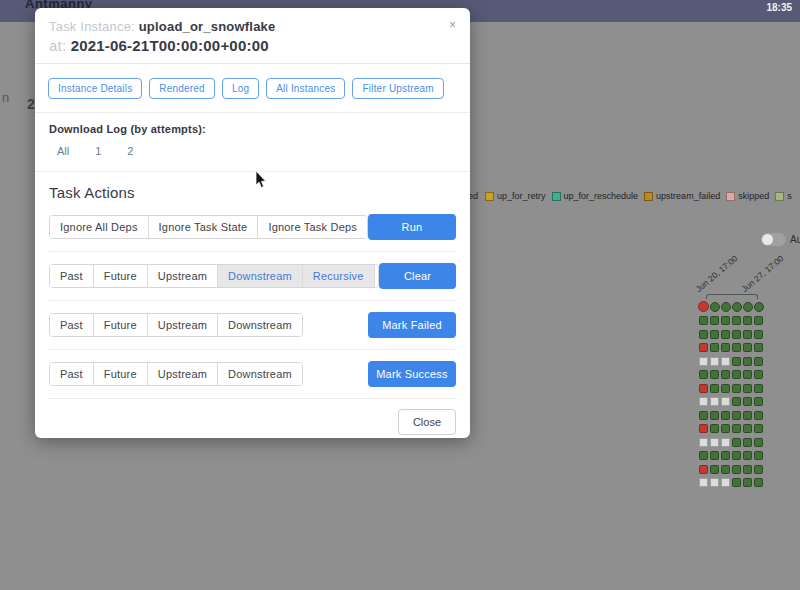 The width and height of the screenshot is (800, 590). I want to click on mark-success-button: Mark Success, so click(412, 374).